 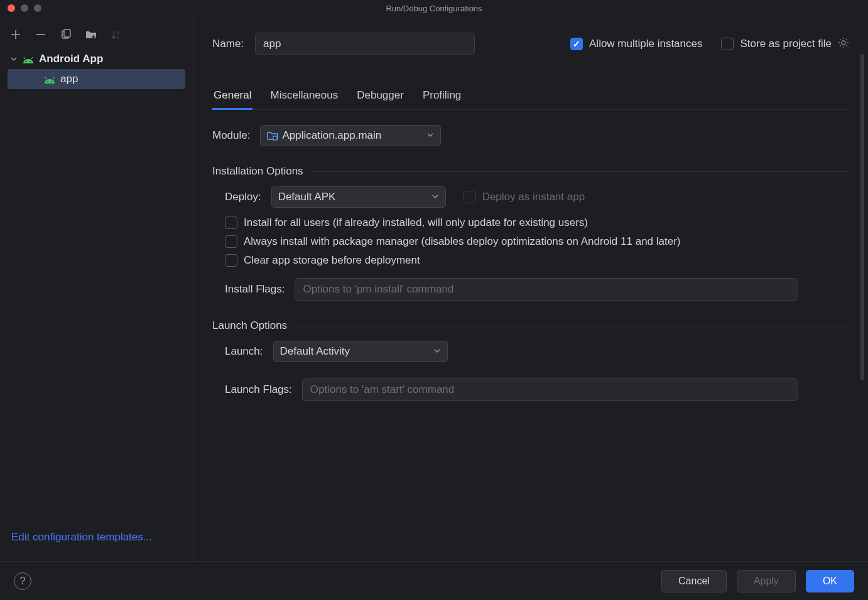 I want to click on launch-flags-input, so click(x=550, y=390).